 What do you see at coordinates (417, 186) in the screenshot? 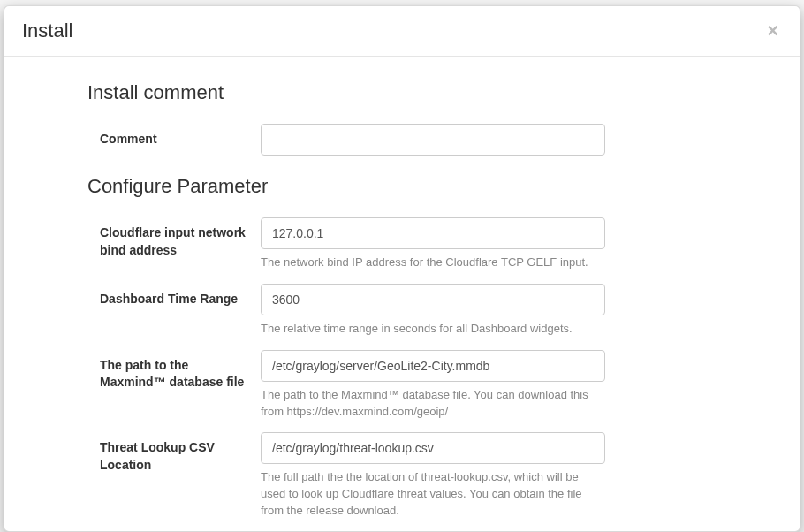
I see `section-configure-parameter: Configure Parameter` at bounding box center [417, 186].